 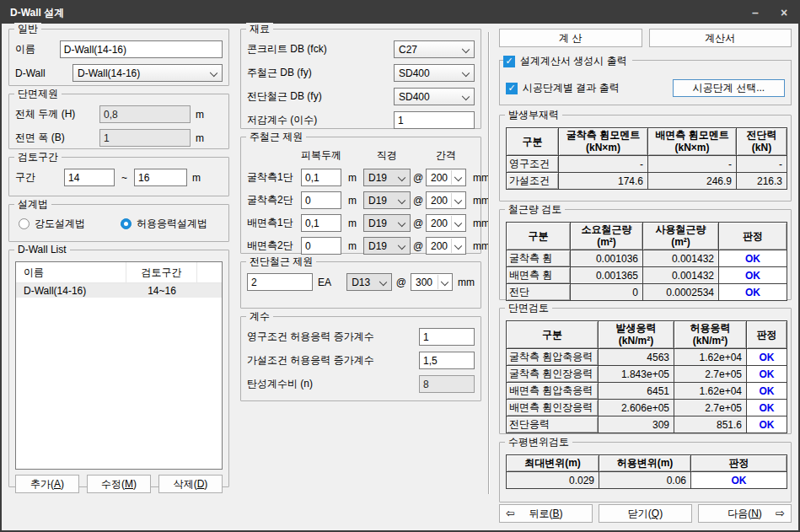 I want to click on cell-value: 1.843e+05, so click(x=636, y=374).